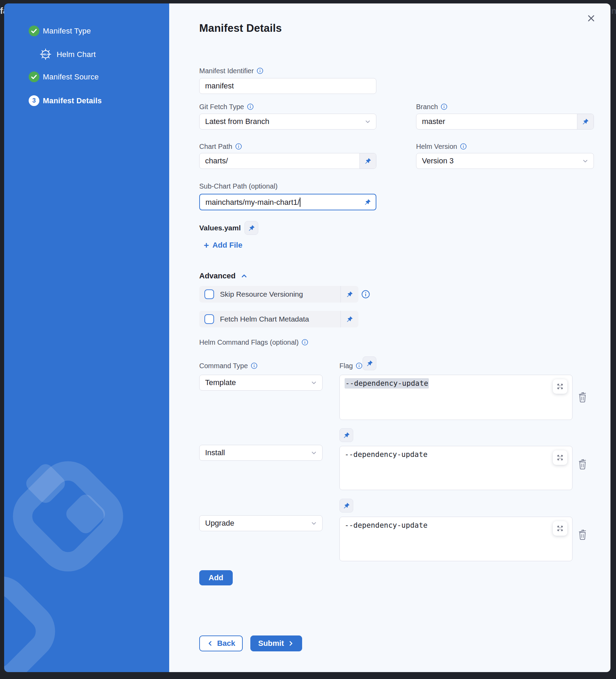 The width and height of the screenshot is (616, 679). What do you see at coordinates (591, 19) in the screenshot?
I see `close-icon` at bounding box center [591, 19].